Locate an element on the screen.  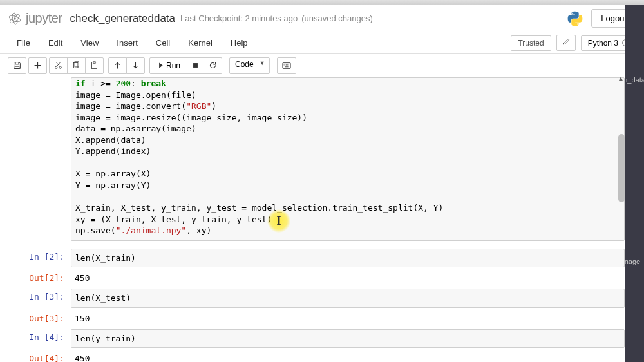
paste-icon is located at coordinates (94, 66).